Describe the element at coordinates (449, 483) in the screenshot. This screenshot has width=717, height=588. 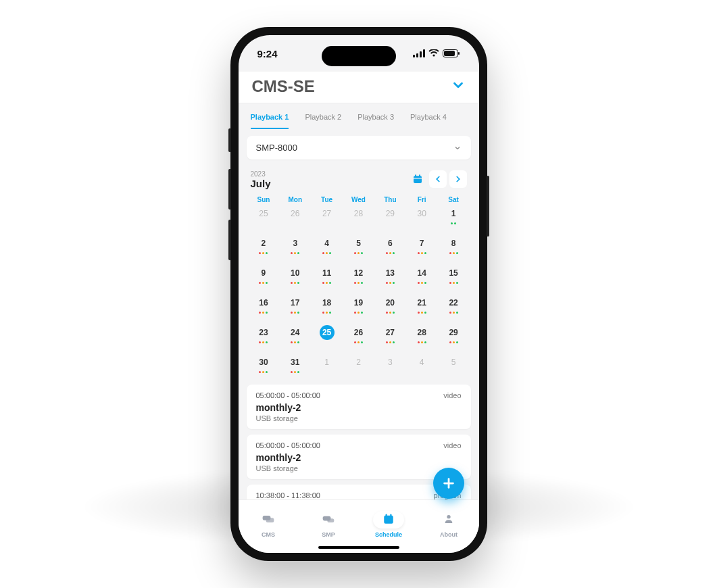
I see `plus-icon` at that location.